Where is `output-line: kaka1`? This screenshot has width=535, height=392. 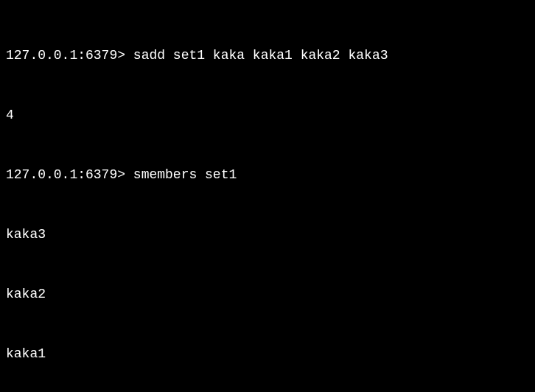
output-line: kaka1 is located at coordinates (268, 354).